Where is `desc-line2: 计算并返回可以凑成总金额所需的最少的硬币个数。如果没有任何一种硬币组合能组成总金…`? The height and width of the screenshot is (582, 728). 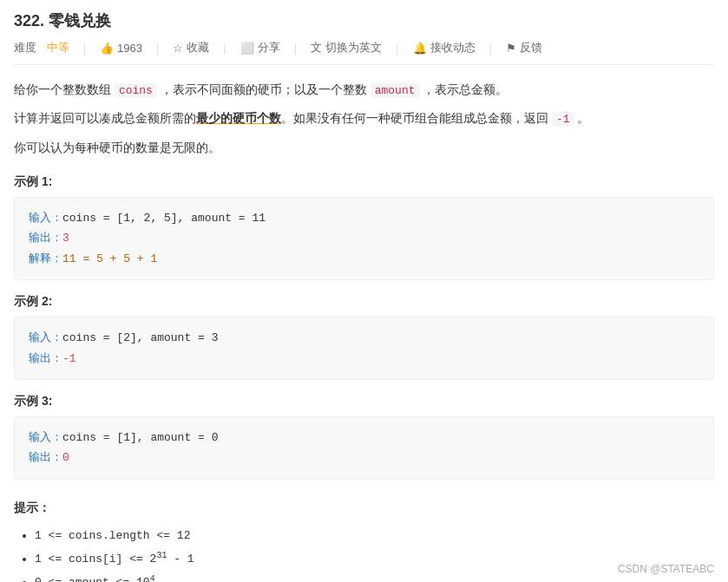
desc-line2: 计算并返回可以凑成总金额所需的最少的硬币个数。如果没有任何一种硬币组合能组成总金… is located at coordinates (364, 118).